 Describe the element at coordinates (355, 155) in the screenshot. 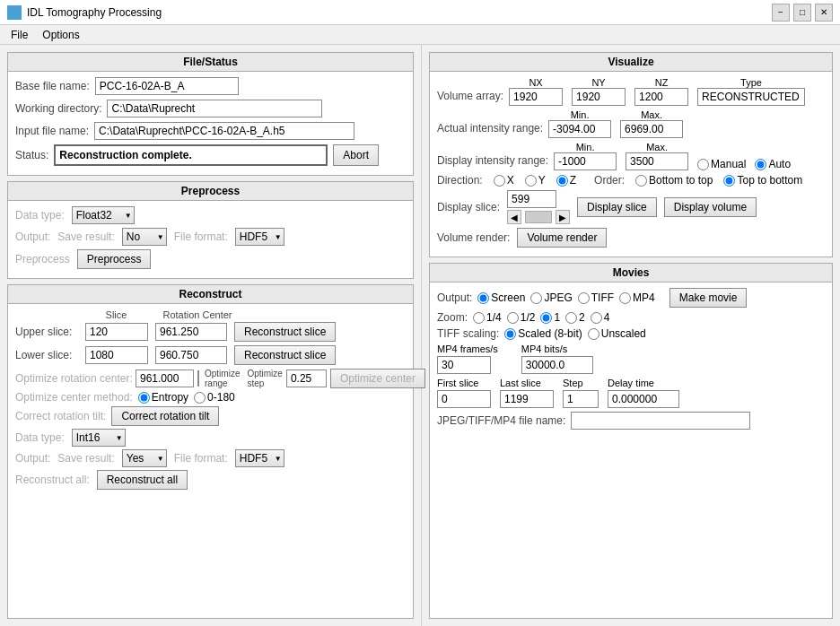

I see `abort-button: Abort` at that location.